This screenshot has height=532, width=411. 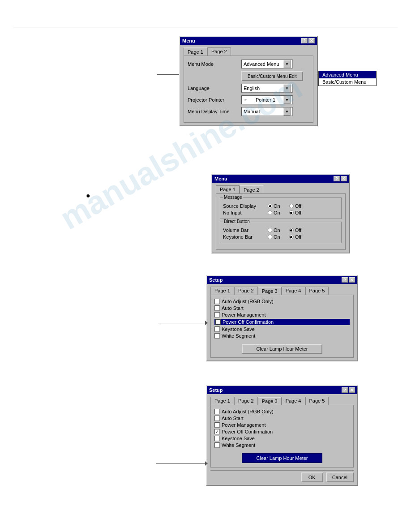 I want to click on basic-custom-row: Basic/Custom Menu Edit, so click(x=275, y=76).